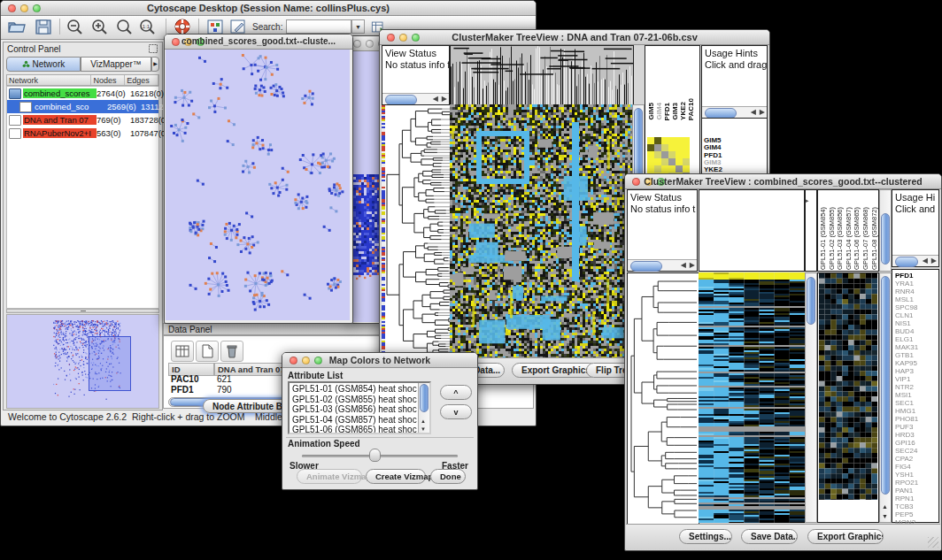 This screenshot has width=942, height=560. Describe the element at coordinates (367, 228) in the screenshot. I see `background-network-grid-canvas` at that location.